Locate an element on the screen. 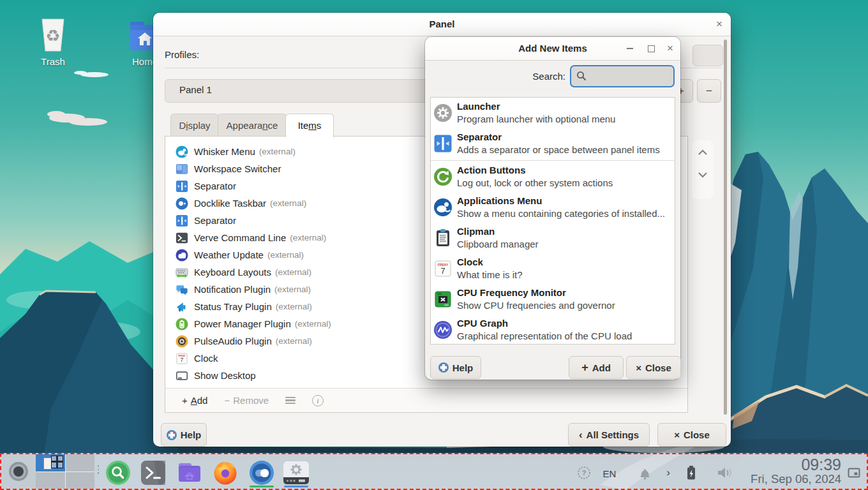 The image size is (868, 490). close-dialog-icon: × is located at coordinates (670, 48).